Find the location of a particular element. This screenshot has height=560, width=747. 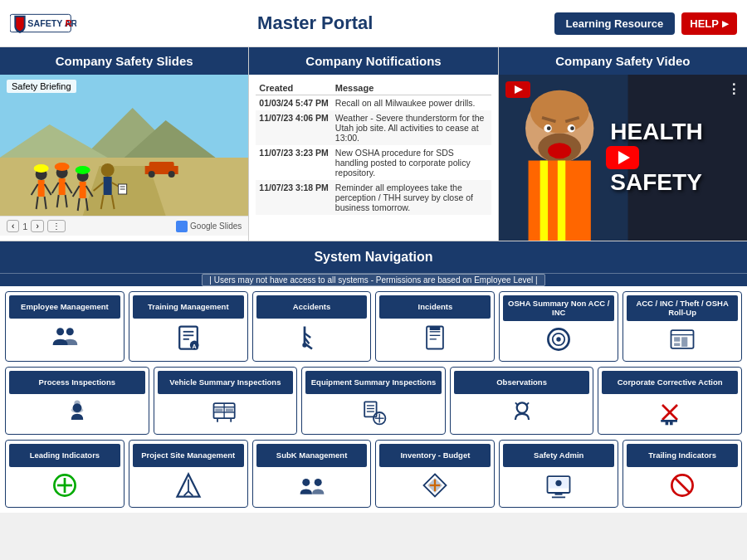

nav-card-icon-project-site-mgmt is located at coordinates (188, 485).